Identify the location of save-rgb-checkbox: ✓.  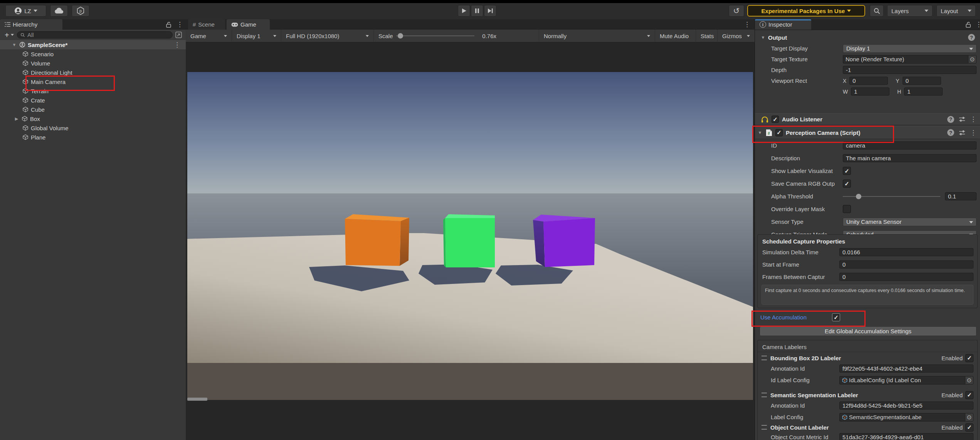
(847, 183).